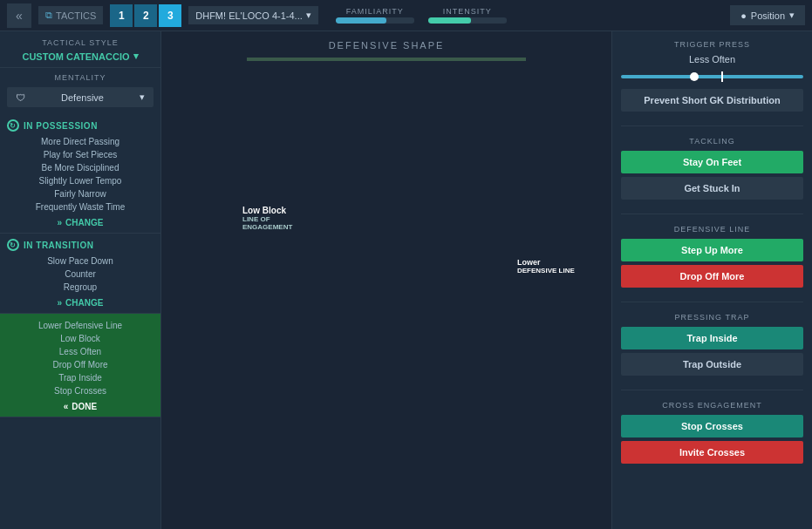  What do you see at coordinates (712, 59) in the screenshot?
I see `trigger-press-value: Less Often` at bounding box center [712, 59].